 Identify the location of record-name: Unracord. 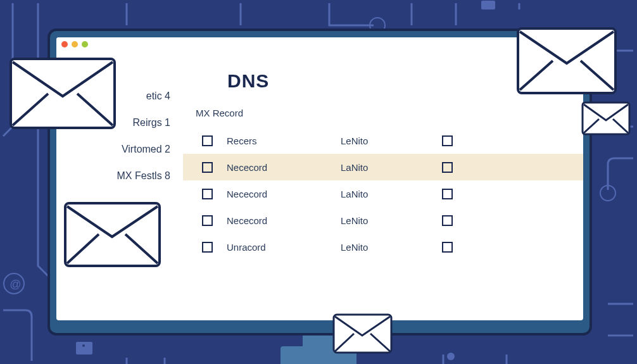
(284, 247).